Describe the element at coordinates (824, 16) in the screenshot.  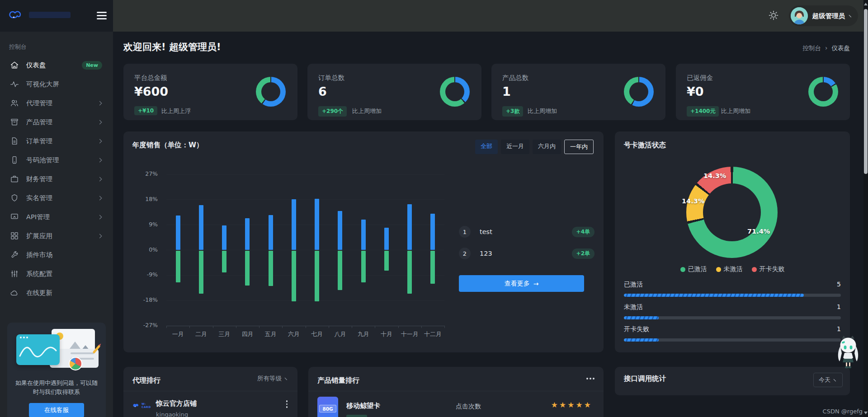
I see `user-menu: 超级管理员` at that location.